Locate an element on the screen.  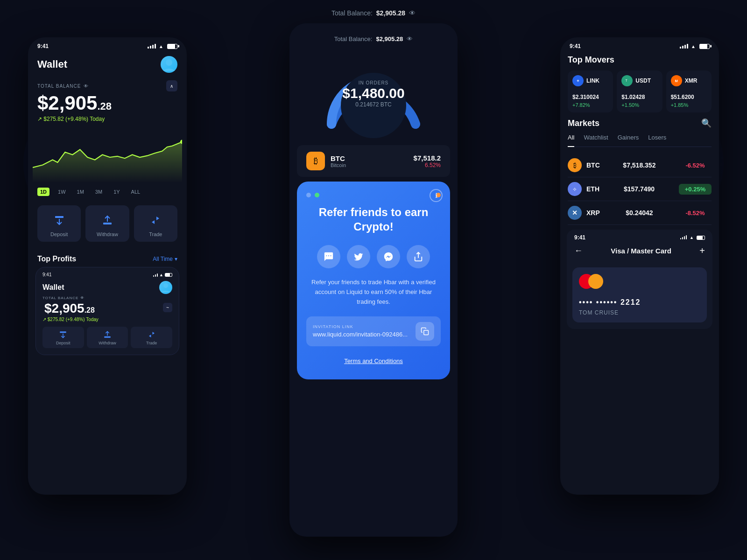
mini-collapse-btn: ~ is located at coordinates (168, 308).